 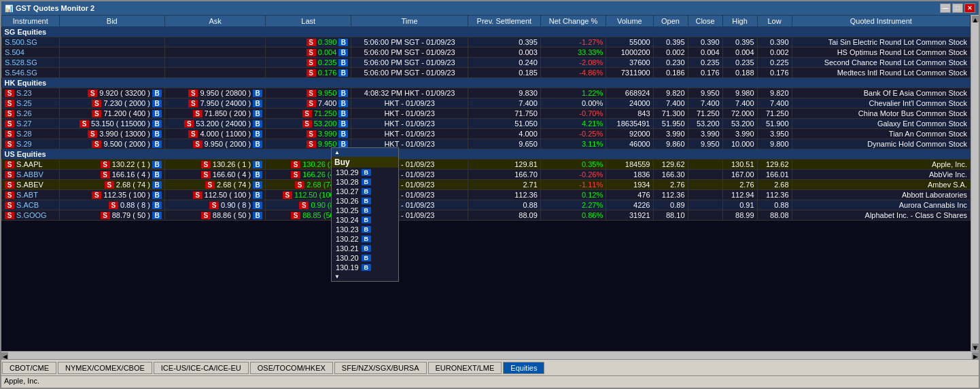 What do you see at coordinates (465, 368) in the screenshot?
I see `tab-item: EURONEXT/LME` at bounding box center [465, 368].